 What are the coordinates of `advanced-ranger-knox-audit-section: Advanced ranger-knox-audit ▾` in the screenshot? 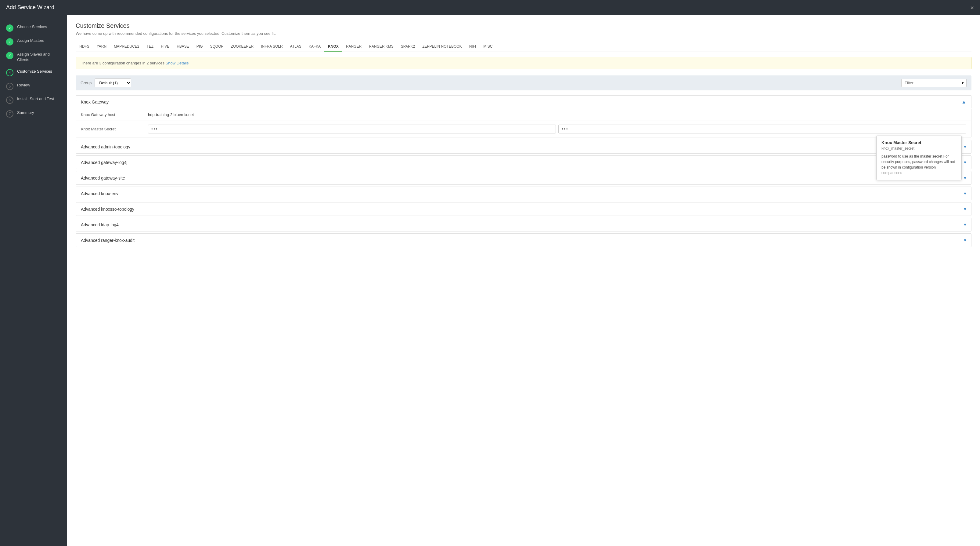 It's located at (523, 240).